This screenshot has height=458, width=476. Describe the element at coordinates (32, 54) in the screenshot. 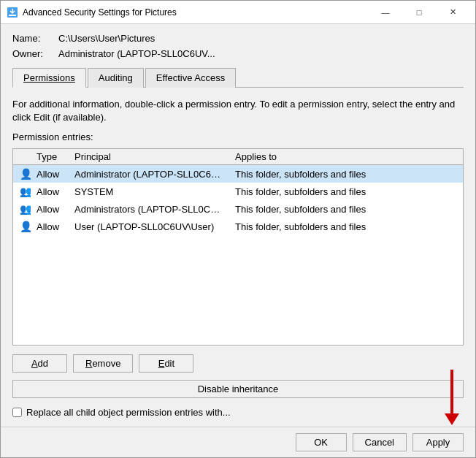

I see `owner-label: Owner:` at that location.